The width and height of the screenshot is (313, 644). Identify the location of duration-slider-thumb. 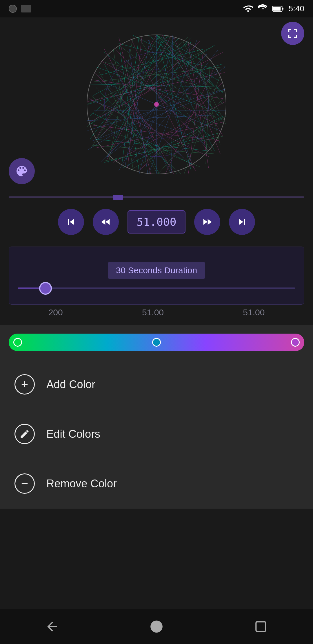
(46, 288).